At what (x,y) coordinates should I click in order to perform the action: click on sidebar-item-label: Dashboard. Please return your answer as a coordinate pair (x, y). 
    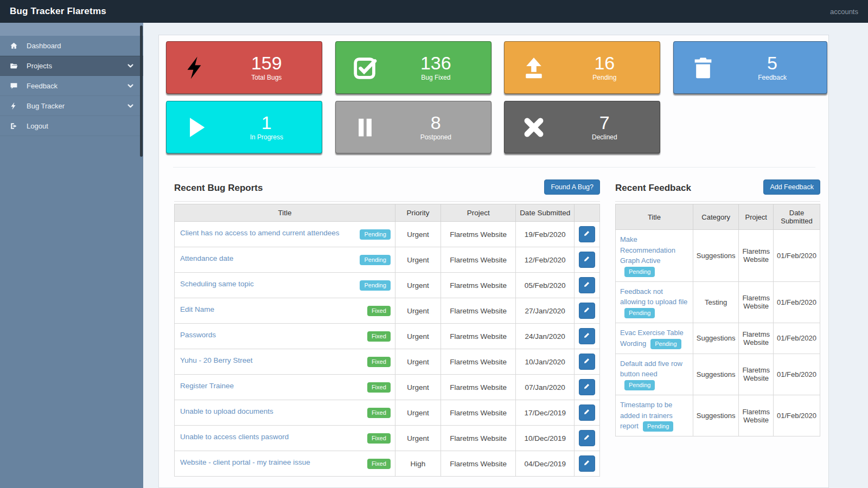
    Looking at the image, I should click on (44, 46).